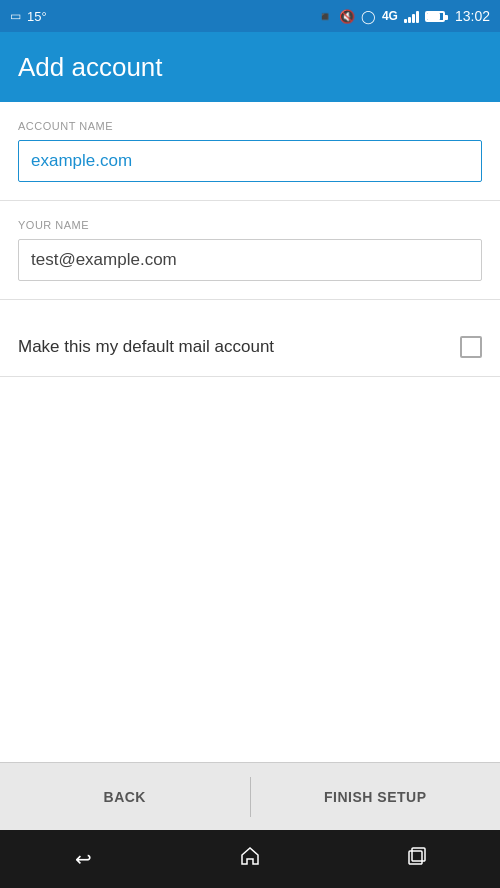 This screenshot has width=500, height=888. Describe the element at coordinates (412, 16) in the screenshot. I see `signal-bars` at that location.